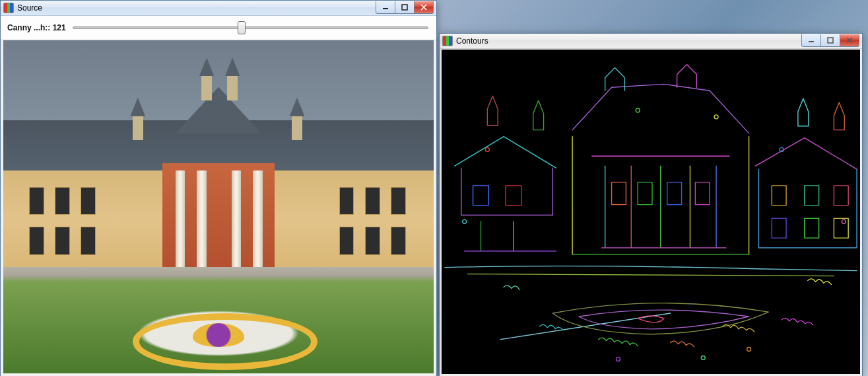 The width and height of the screenshot is (868, 376). What do you see at coordinates (251, 28) in the screenshot?
I see `canny-slider-wrap` at bounding box center [251, 28].